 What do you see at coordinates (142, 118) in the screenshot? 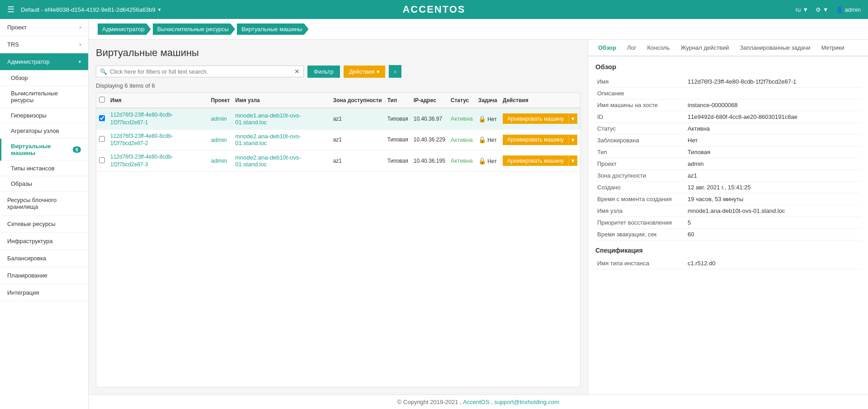
I see `vm-name-link: 112d76f3-23ff-4e80-8cdb-1f2f7bcd2e87-1` at bounding box center [142, 118].